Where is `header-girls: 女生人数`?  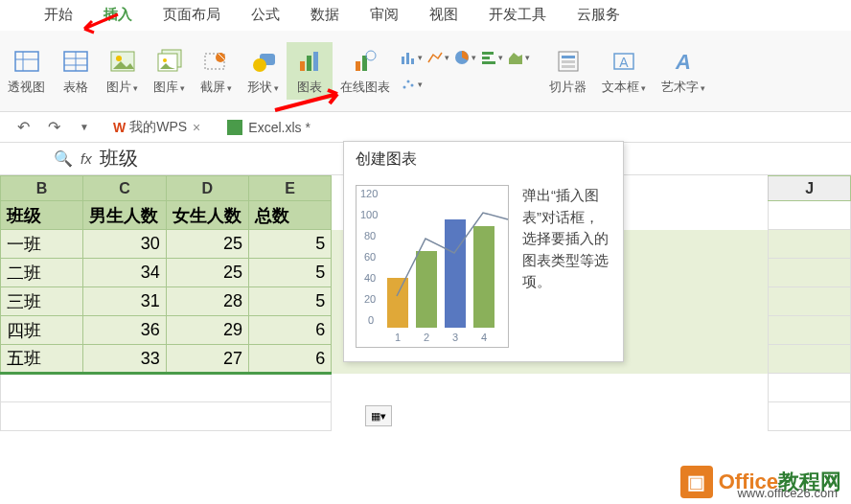 header-girls: 女生人数 is located at coordinates (207, 216).